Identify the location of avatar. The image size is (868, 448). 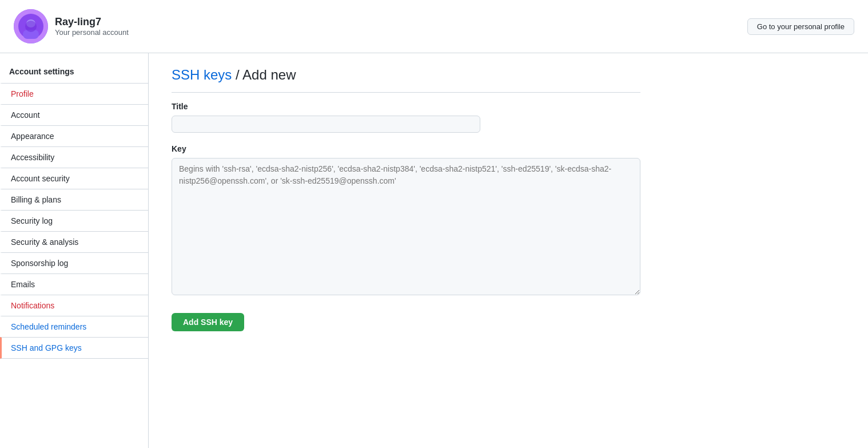
(31, 26).